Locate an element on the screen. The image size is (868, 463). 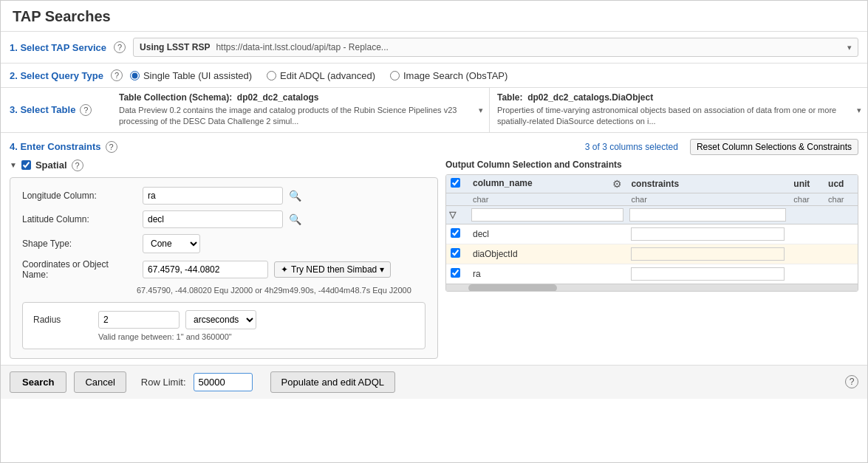
col-header-name: column_name ⚙ is located at coordinates (547, 185).